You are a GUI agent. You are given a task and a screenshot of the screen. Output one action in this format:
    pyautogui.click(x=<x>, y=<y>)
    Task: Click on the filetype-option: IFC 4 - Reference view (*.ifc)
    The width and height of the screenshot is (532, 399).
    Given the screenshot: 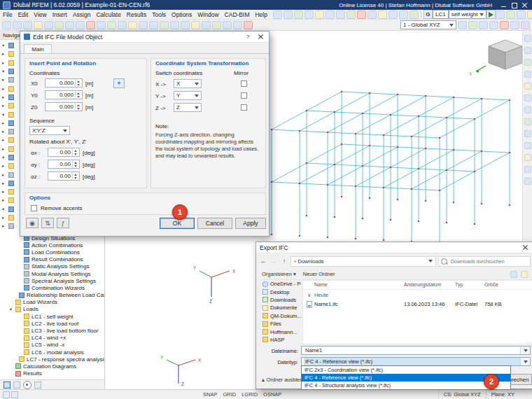 What is the action you would take?
    pyautogui.click(x=406, y=378)
    